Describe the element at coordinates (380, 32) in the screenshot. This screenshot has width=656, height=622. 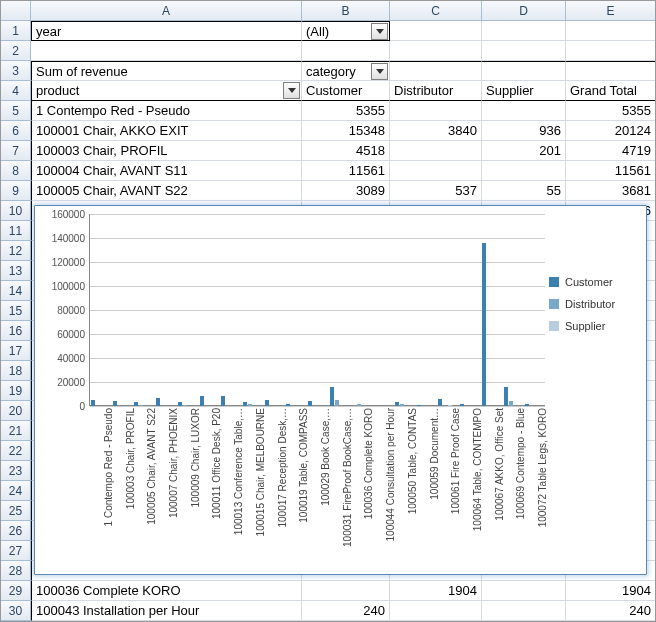
I see `filter-dropdown` at that location.